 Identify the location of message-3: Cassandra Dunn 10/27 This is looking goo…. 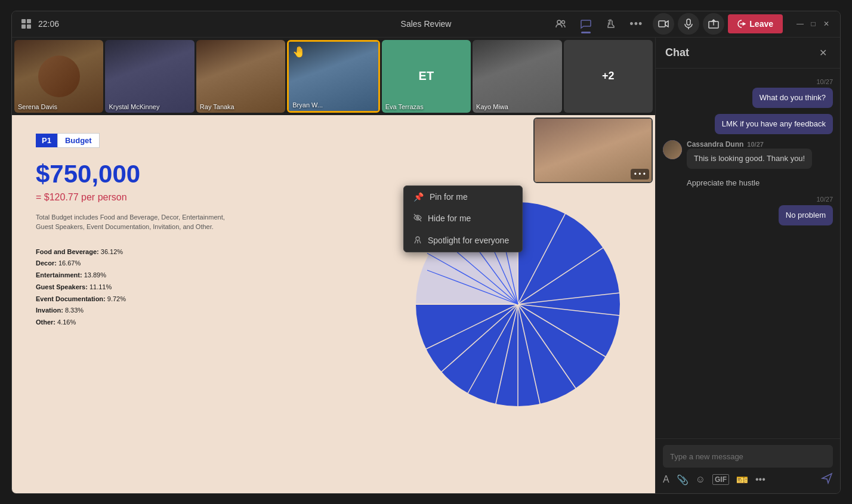
(748, 155).